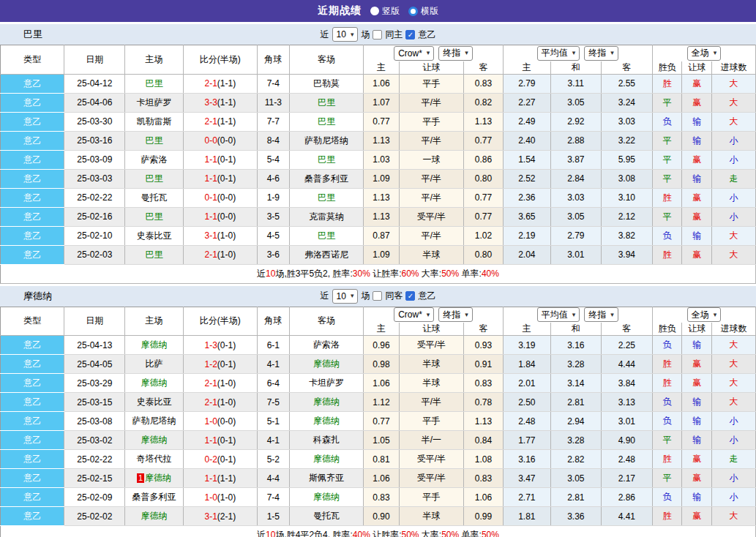 Image resolution: width=756 pixels, height=537 pixels. What do you see at coordinates (626, 517) in the screenshot?
I see `avg-away-cell: 4.41` at bounding box center [626, 517].